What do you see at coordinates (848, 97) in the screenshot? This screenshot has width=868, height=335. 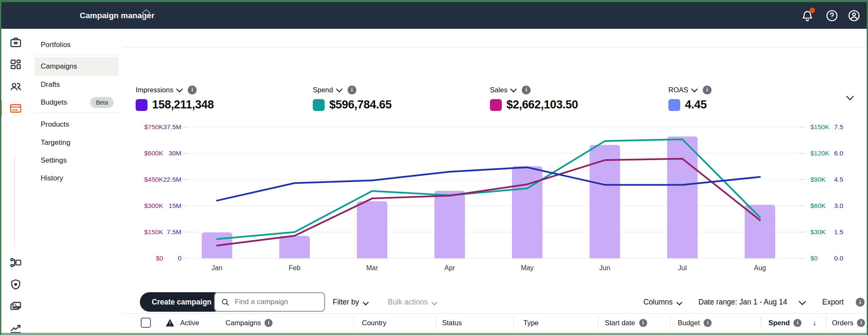 I see `chart-collapse-chevron-icon` at bounding box center [848, 97].